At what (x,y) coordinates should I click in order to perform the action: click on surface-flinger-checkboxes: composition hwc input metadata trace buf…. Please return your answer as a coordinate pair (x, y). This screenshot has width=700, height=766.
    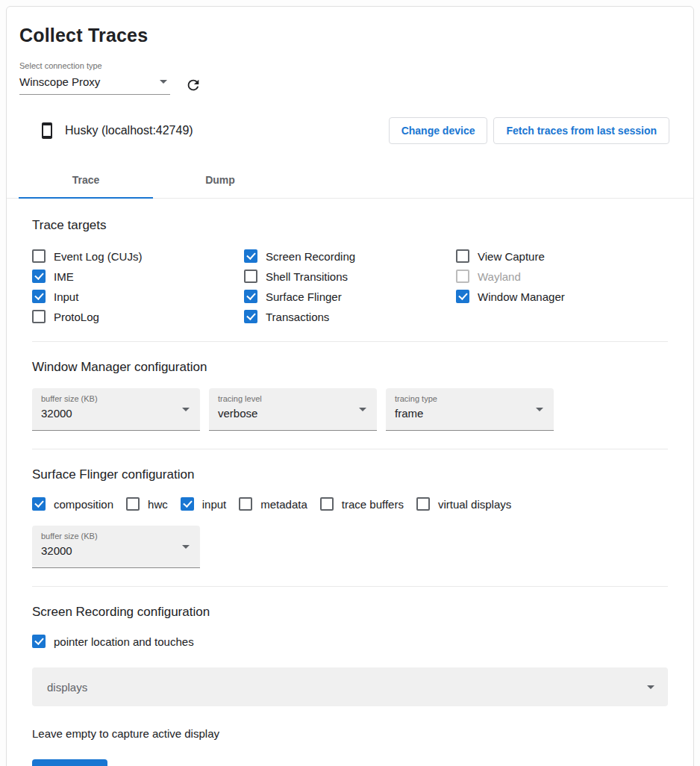
    Looking at the image, I should click on (350, 504).